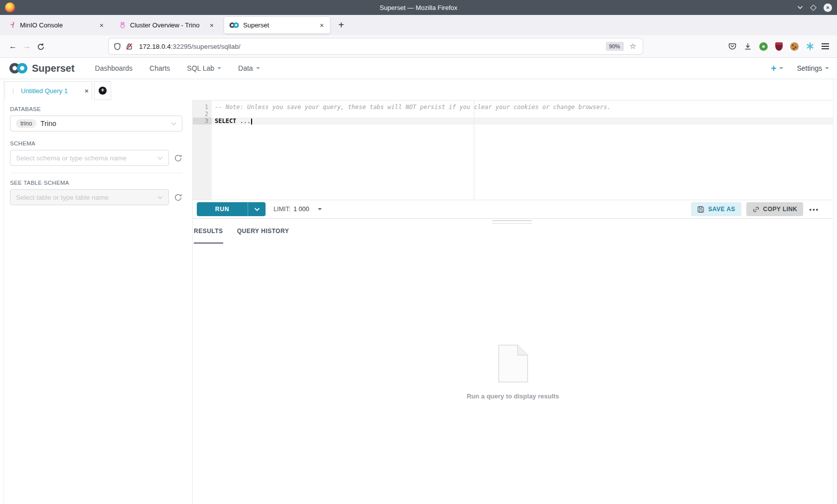  I want to click on browser-tab-minio: MinIO Console ×, so click(57, 25).